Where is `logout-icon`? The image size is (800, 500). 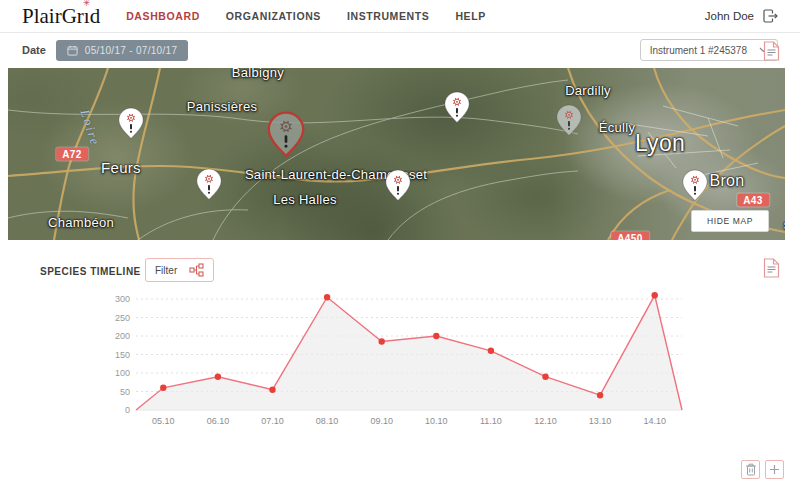 logout-icon is located at coordinates (770, 16).